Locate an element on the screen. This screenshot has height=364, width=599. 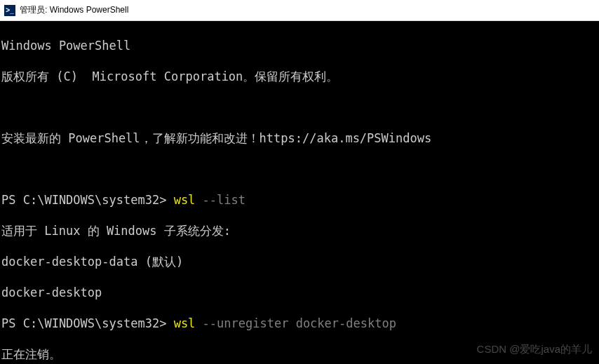
terminal-line: 适用于 Linux 的 Windows 子系统分发: is located at coordinates (300, 231).